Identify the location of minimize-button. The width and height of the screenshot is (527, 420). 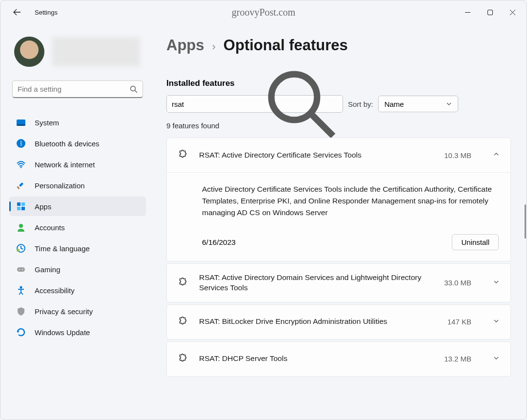
(467, 12).